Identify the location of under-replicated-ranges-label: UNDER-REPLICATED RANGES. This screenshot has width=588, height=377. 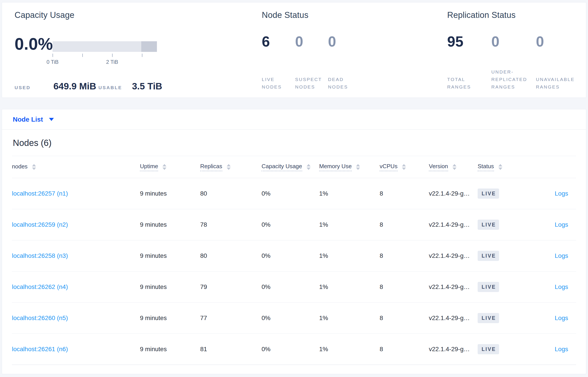
(513, 80).